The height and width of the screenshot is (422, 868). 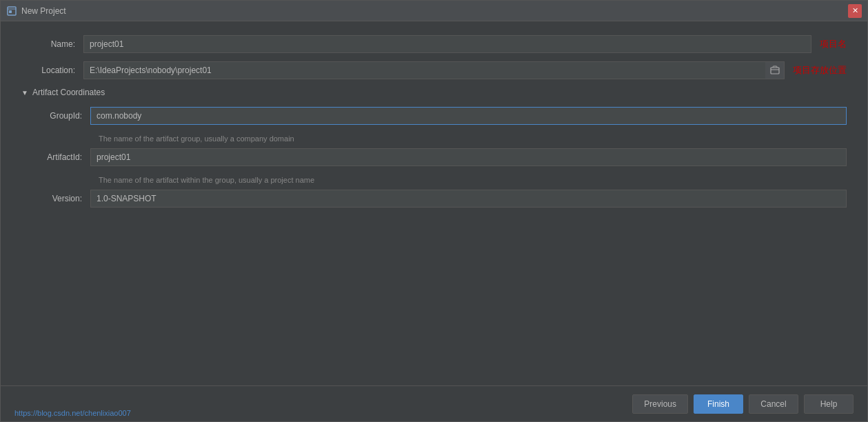 What do you see at coordinates (775, 70) in the screenshot?
I see `browse-button` at bounding box center [775, 70].